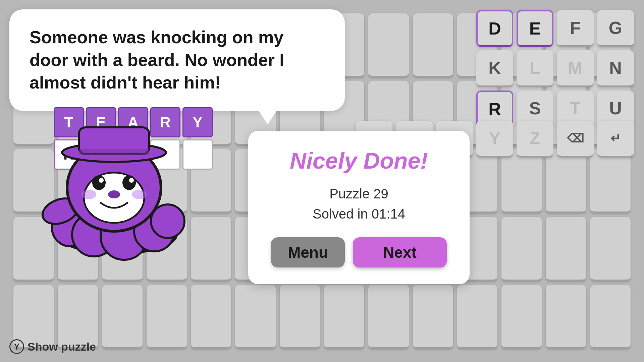 This screenshot has height=362, width=644. Describe the element at coordinates (359, 161) in the screenshot. I see `nicely-done-title: Nicely Done!` at that location.